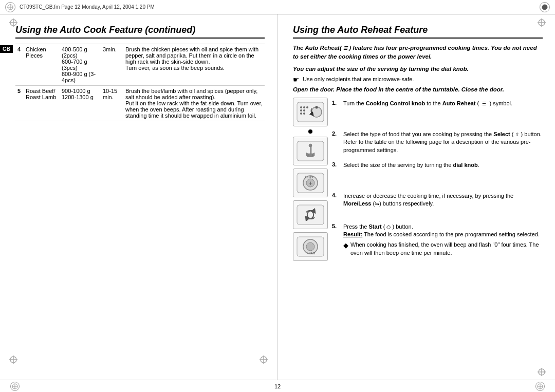 The height and width of the screenshot is (392, 555). What do you see at coordinates (194, 65) in the screenshot?
I see `instruction-4: Brush the chicken pieces with oil and sp…` at bounding box center [194, 65].